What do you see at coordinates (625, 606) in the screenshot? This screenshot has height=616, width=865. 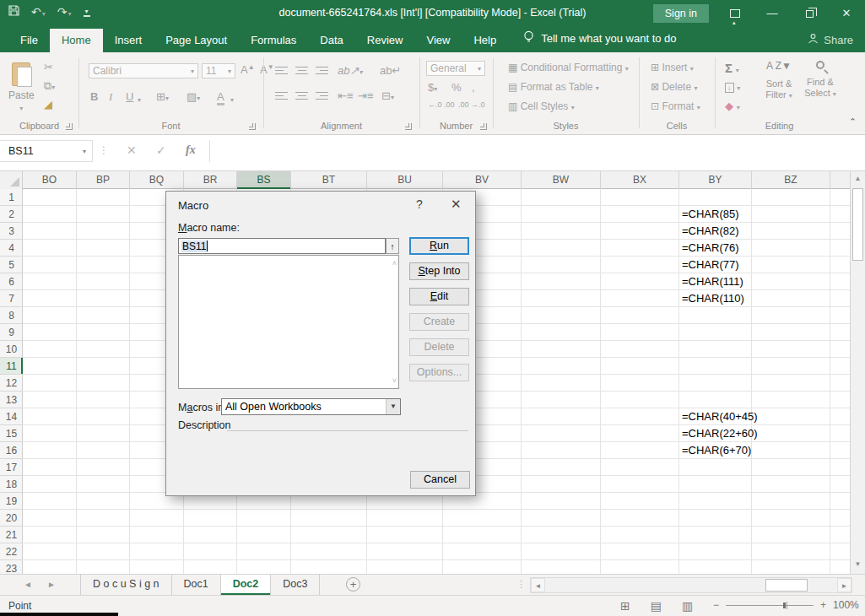 I see `normal-view-icon: ⊞` at bounding box center [625, 606].